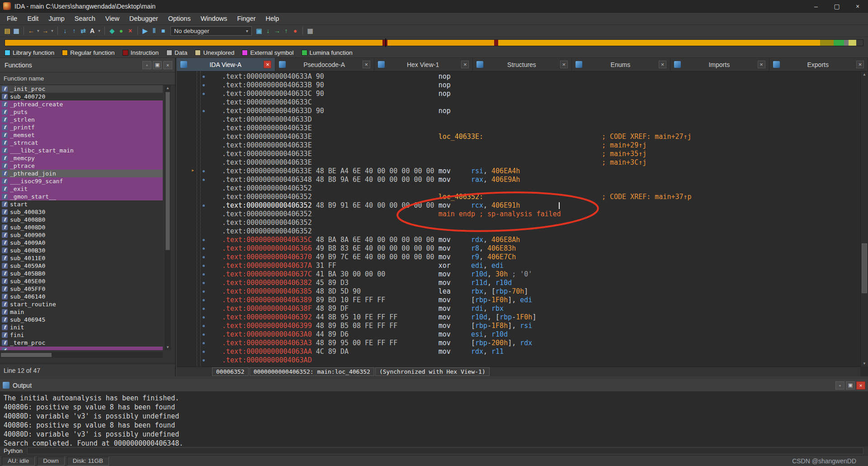 The width and height of the screenshot is (868, 466). What do you see at coordinates (850, 385) in the screenshot?
I see `dock-button: ▣` at bounding box center [850, 385].